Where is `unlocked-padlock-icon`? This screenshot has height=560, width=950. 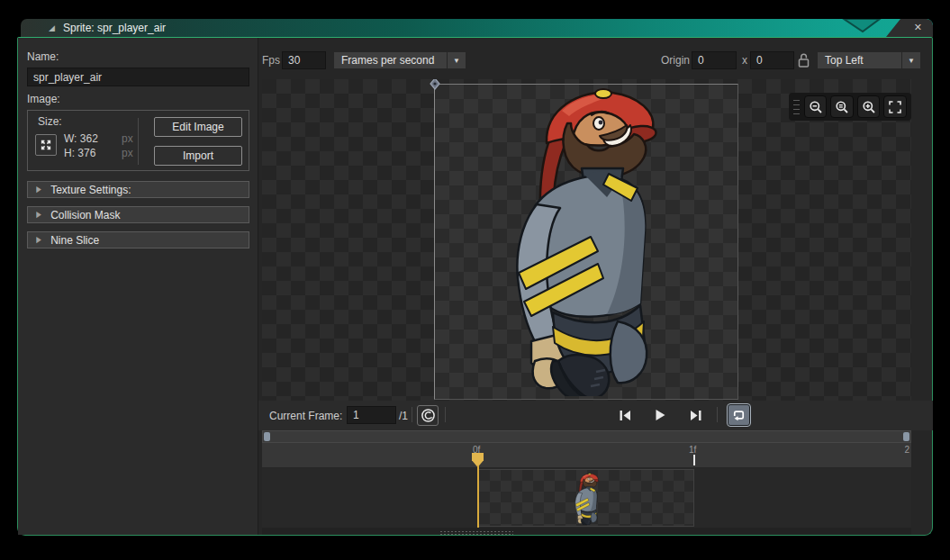
unlocked-padlock-icon is located at coordinates (803, 60).